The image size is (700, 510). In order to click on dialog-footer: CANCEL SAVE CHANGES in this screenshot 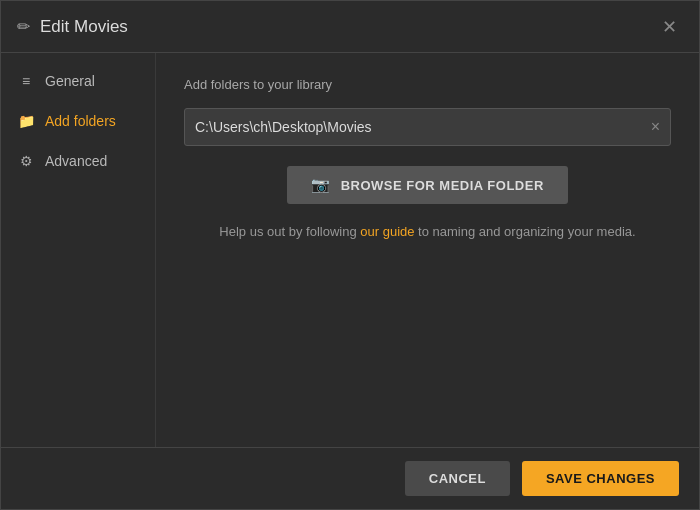, I will do `click(350, 478)`.